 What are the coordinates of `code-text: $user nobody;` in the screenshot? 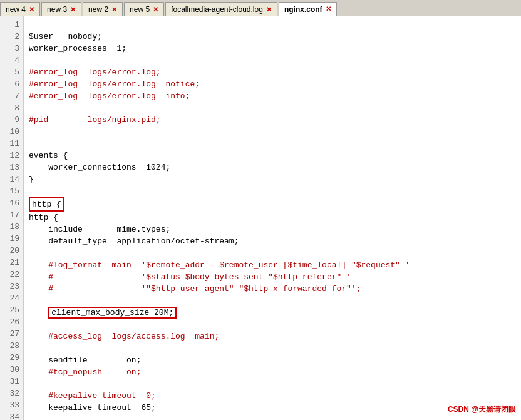 It's located at (65, 36).